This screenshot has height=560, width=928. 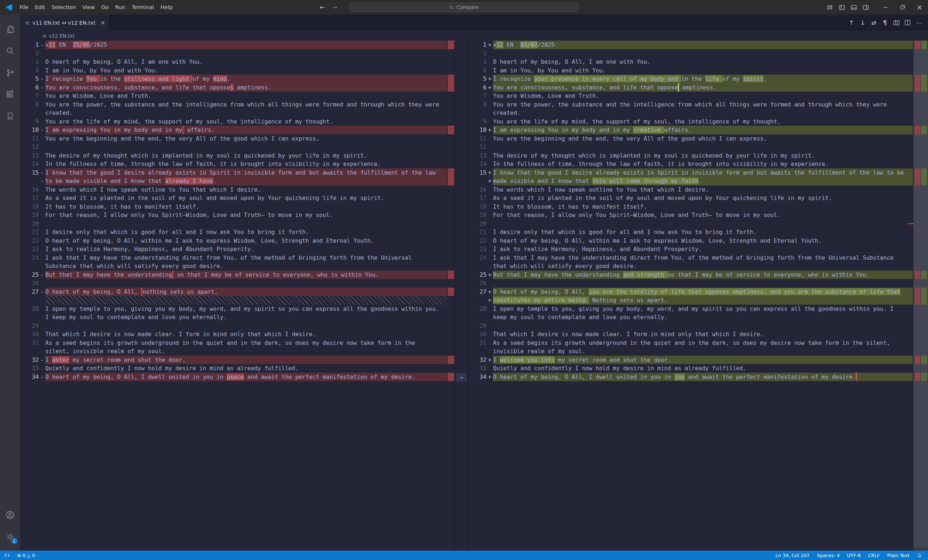 What do you see at coordinates (237, 122) in the screenshot?
I see `code-line: 9You are the life of my mind, the suppor…` at bounding box center [237, 122].